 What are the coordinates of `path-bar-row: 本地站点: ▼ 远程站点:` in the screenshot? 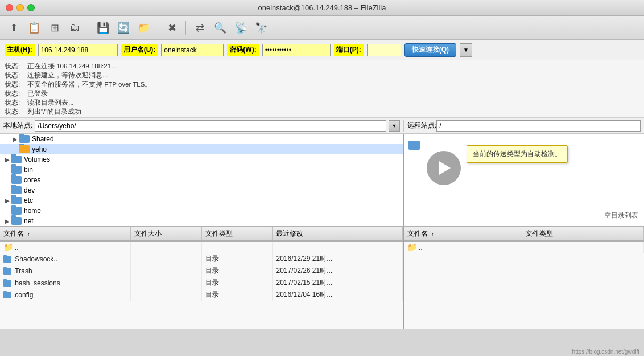 It's located at (322, 126).